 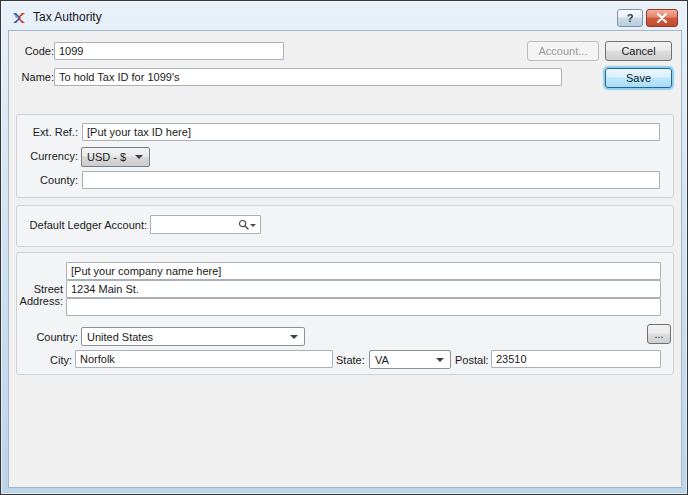 I want to click on window-title: Tax Authority, so click(x=68, y=17).